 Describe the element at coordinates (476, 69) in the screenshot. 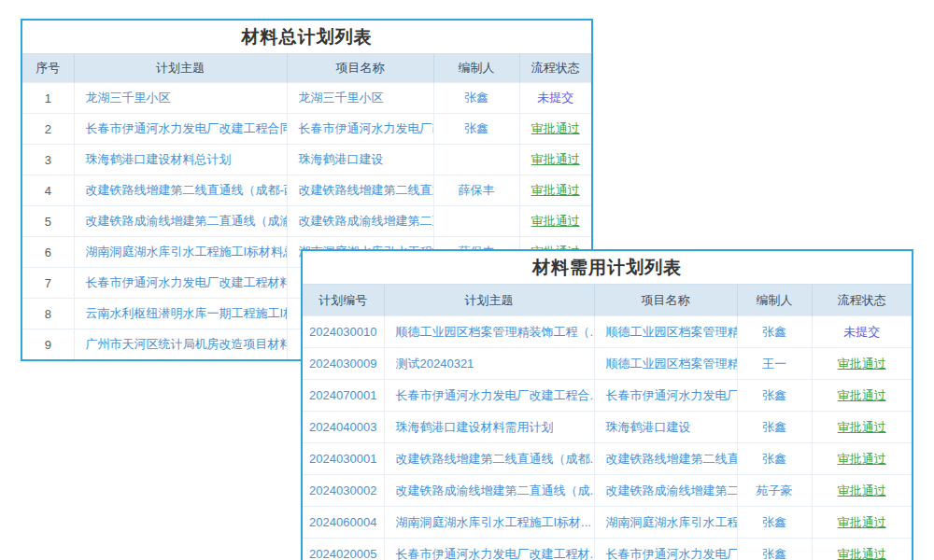

I see `column-header-editor: 编制人` at that location.